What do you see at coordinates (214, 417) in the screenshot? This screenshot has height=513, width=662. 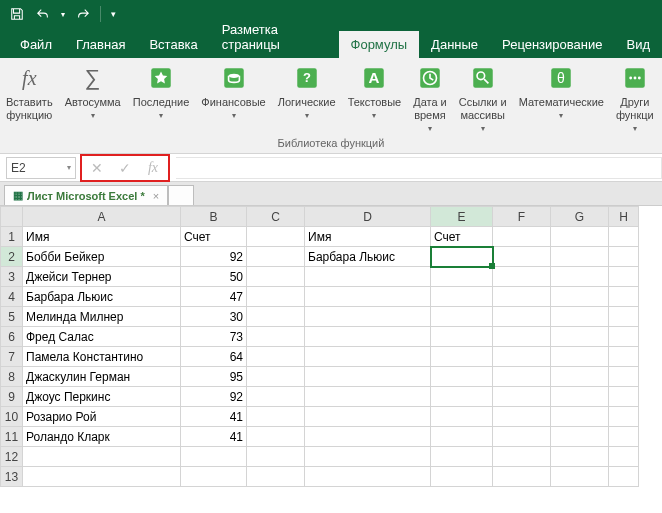 I see `cell: 41` at bounding box center [214, 417].